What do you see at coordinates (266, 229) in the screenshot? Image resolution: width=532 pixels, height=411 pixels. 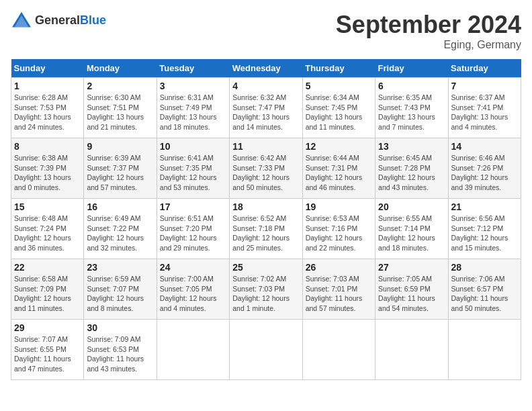 I see `day-cell-18: 18Sunrise: 6:52 AM Sunset: 7:18 PM Dayli…` at bounding box center [266, 229].